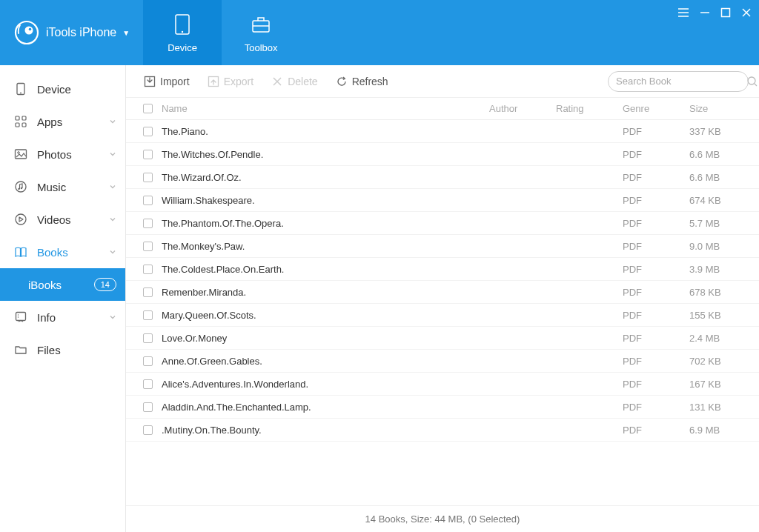 Image resolution: width=759 pixels, height=532 pixels. What do you see at coordinates (523, 108) in the screenshot?
I see `col-author-header: Author` at bounding box center [523, 108].